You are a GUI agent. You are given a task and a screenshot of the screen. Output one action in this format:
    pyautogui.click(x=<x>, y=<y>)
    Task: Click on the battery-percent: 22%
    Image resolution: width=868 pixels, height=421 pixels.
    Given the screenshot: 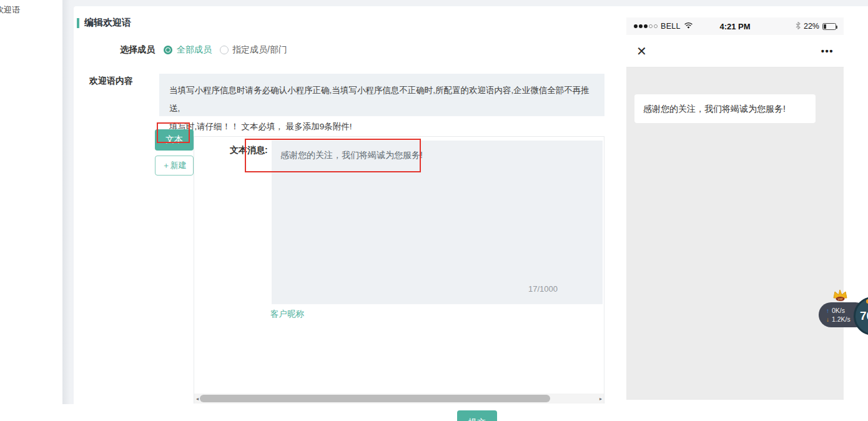 What is the action you would take?
    pyautogui.click(x=812, y=26)
    